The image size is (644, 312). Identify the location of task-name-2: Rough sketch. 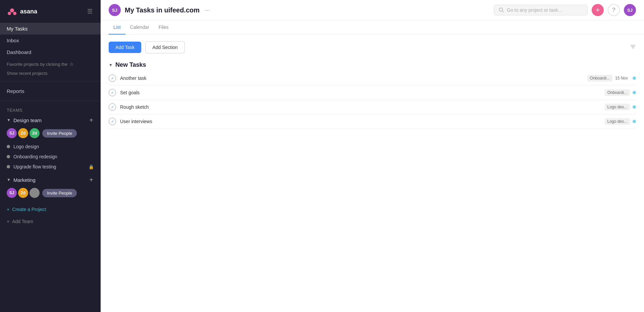
(362, 107).